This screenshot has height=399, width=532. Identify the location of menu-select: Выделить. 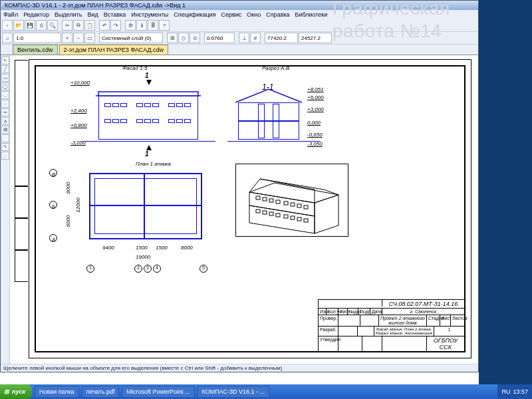
(68, 15).